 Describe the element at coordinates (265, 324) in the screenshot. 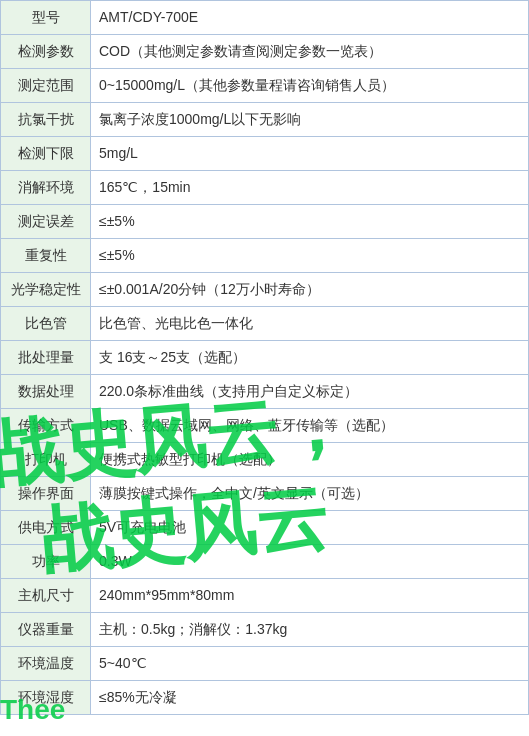

I see `table-row: 比色管比色管、光电比色一体化` at that location.